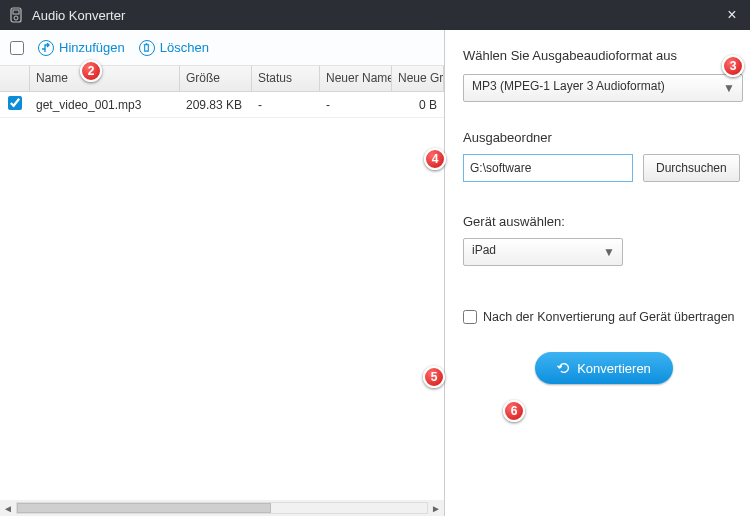 The width and height of the screenshot is (750, 516). Describe the element at coordinates (222, 508) in the screenshot. I see `horizontal-scrollbar: ◄ ►` at that location.